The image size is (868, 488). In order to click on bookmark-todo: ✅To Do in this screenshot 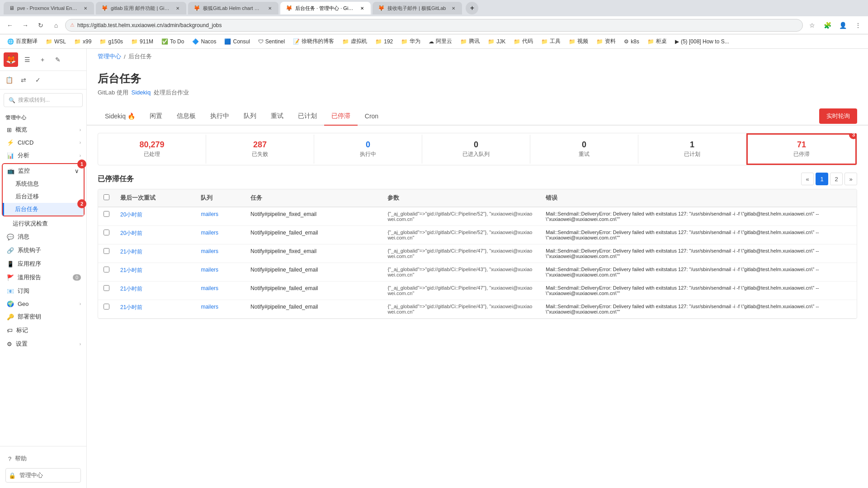, I will do `click(173, 42)`.